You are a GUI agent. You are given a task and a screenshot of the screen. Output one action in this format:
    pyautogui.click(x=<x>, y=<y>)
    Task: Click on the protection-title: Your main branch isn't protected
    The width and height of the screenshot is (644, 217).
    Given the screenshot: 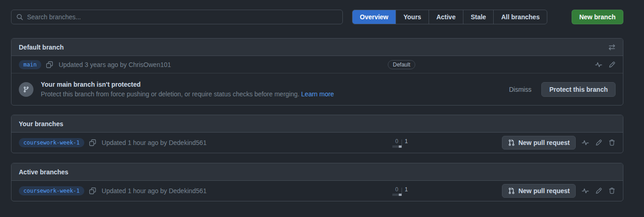 What is the action you would take?
    pyautogui.click(x=187, y=84)
    